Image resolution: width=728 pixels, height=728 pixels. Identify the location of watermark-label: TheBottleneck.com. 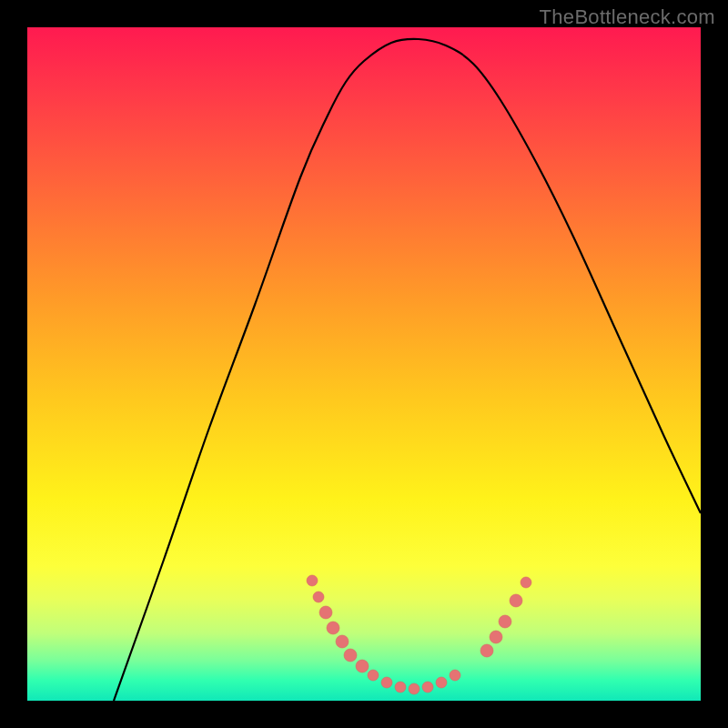
(628, 17).